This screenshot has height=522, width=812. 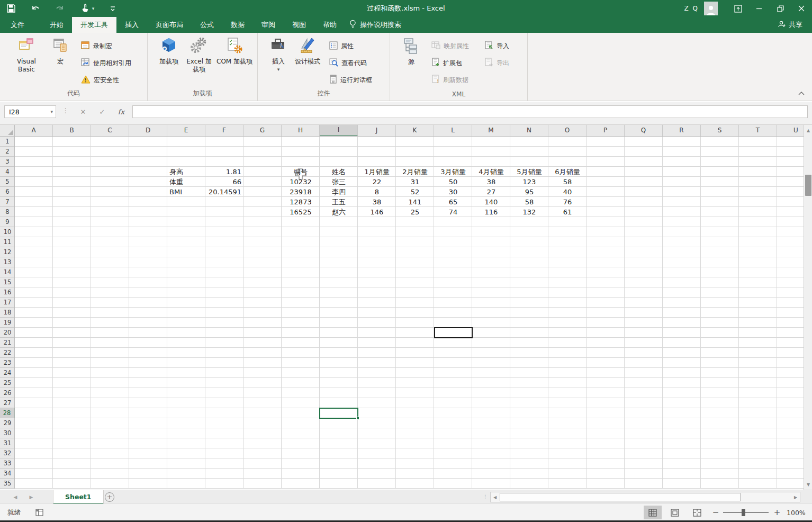 What do you see at coordinates (567, 172) in the screenshot?
I see `cell-O4: 6月销量` at bounding box center [567, 172].